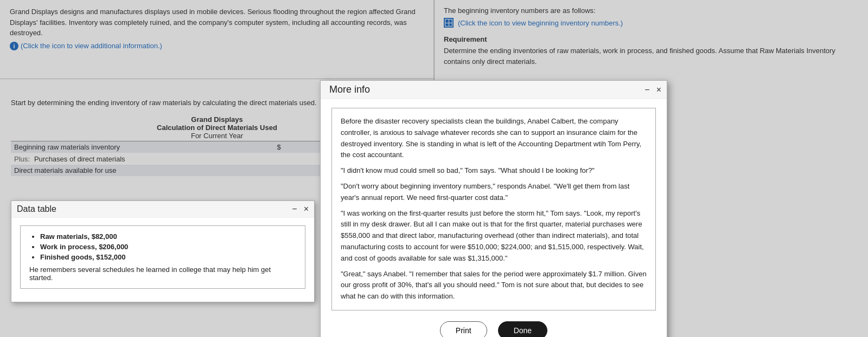 This screenshot has height=337, width=868. I want to click on data-table-body: Raw materials, $82,000 Work in process, …, so click(163, 260).